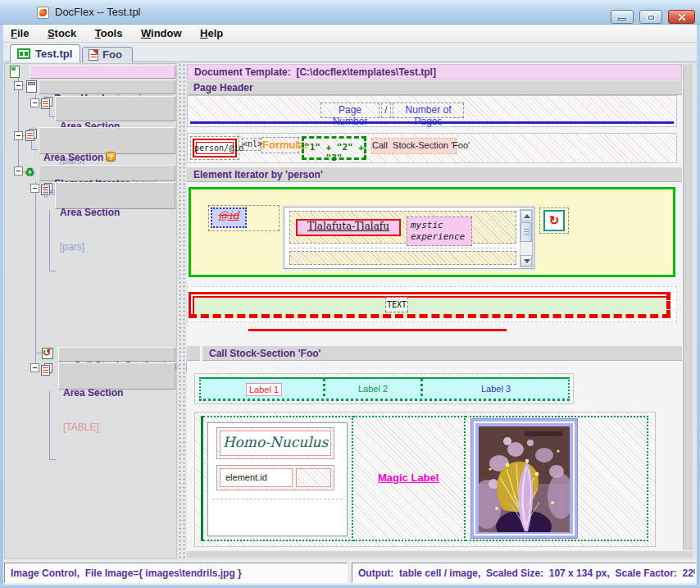  What do you see at coordinates (117, 247) in the screenshot?
I see `node-pars: [pars]` at bounding box center [117, 247].